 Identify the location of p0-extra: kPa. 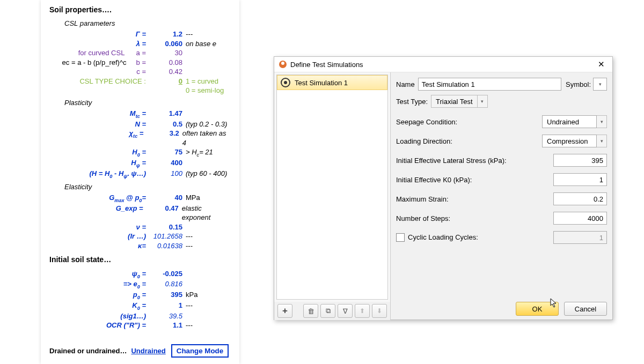
(192, 295).